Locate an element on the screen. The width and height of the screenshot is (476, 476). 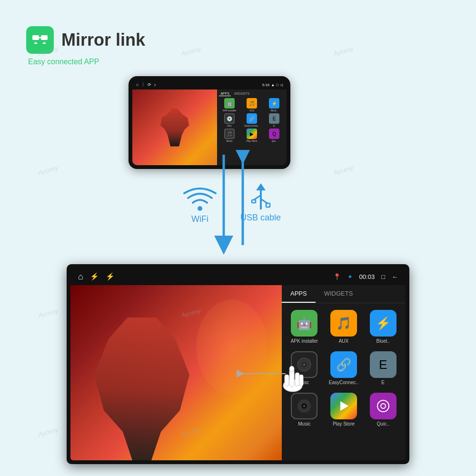
phone-tab-apps: APPS is located at coordinates (225, 94).